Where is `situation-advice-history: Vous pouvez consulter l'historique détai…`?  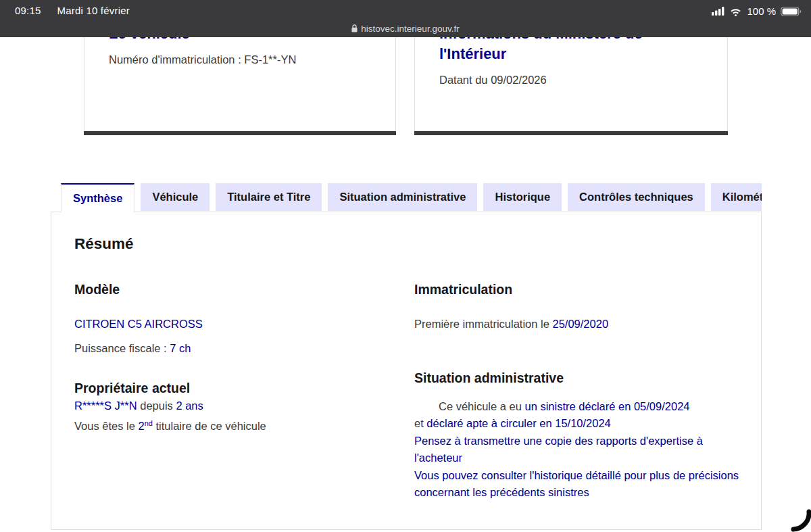
situation-advice-history: Vous pouvez consulter l'historique détai… is located at coordinates (576, 484).